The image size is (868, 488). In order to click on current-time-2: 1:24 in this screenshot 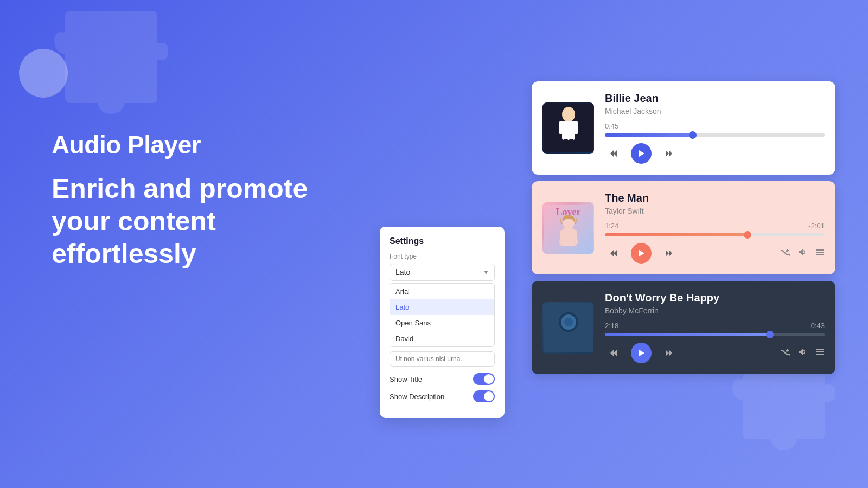, I will do `click(612, 226)`.